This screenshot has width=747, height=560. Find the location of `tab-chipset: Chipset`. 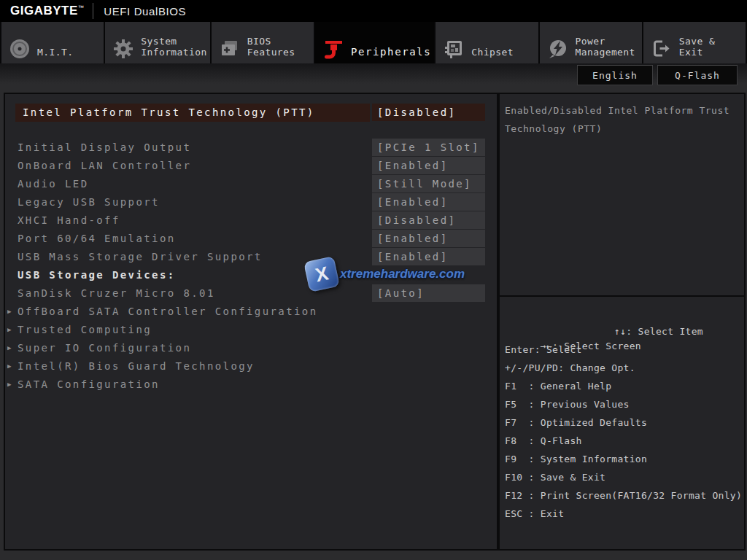

tab-chipset: Chipset is located at coordinates (487, 42).